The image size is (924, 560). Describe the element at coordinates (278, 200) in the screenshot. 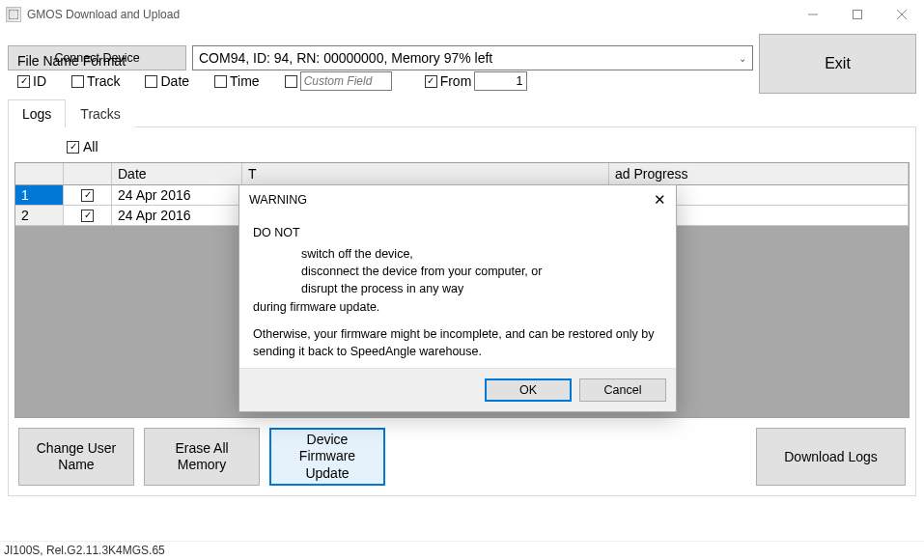

I see `dialog-title: WARNING` at that location.